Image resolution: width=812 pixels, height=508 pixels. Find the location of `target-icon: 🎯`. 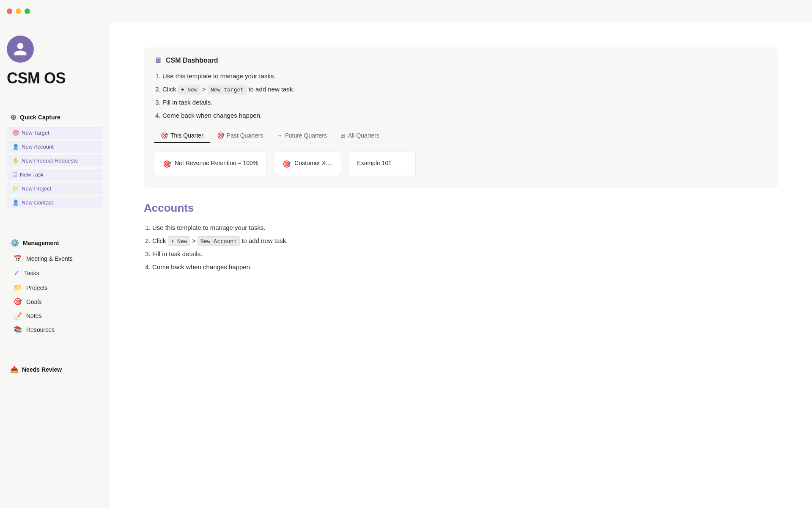

target-icon: 🎯 is located at coordinates (16, 133).